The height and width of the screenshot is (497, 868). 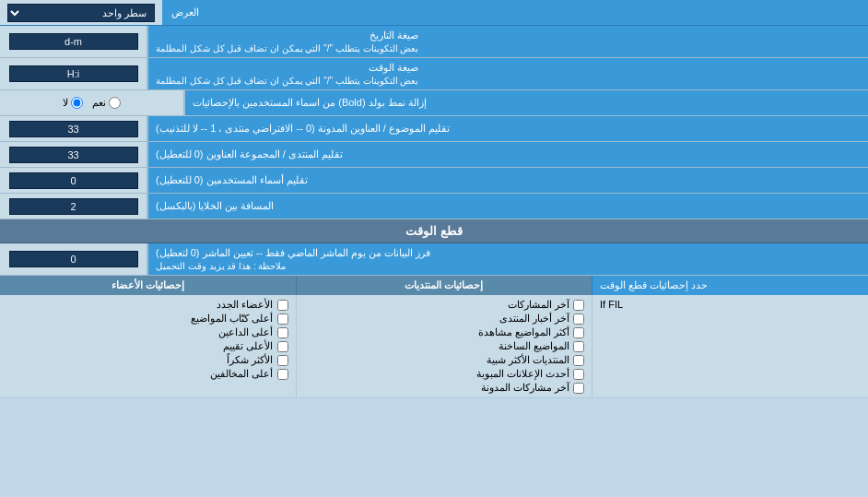 I want to click on check-most-thanked, so click(x=283, y=361).